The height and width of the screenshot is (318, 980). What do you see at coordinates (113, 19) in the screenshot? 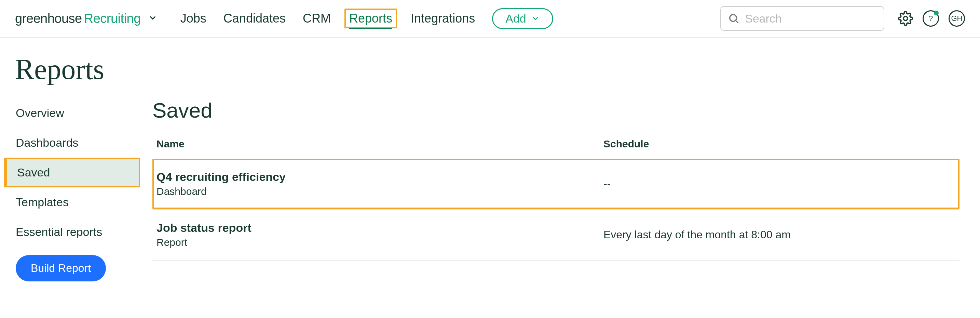
I see `brand-word-2: Recruiting` at bounding box center [113, 19].